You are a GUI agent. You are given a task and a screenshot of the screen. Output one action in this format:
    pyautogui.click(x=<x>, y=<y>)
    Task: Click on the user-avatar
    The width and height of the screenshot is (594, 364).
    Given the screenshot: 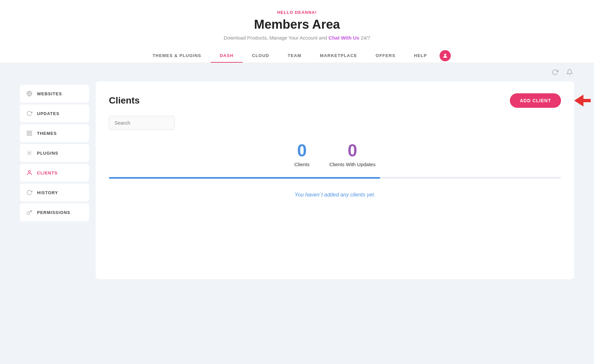 What is the action you would take?
    pyautogui.click(x=445, y=56)
    